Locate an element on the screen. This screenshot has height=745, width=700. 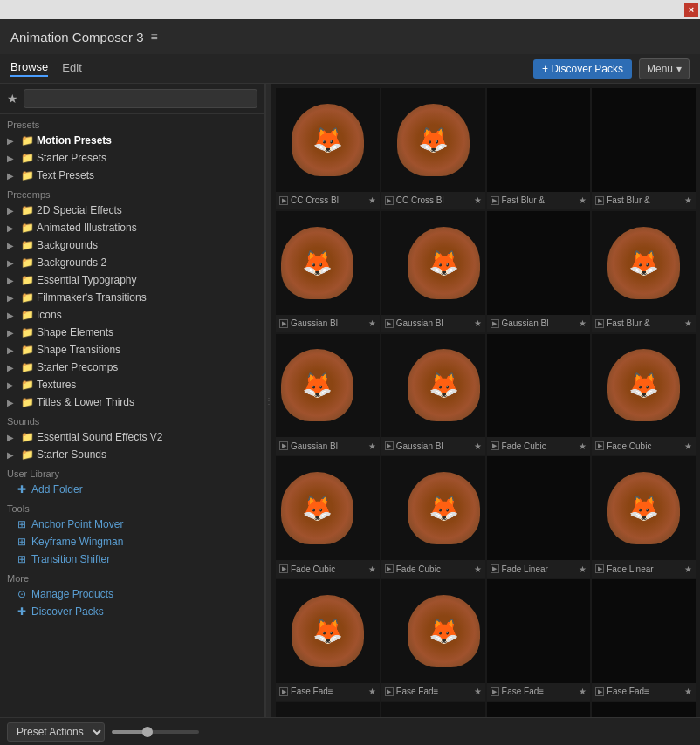
grid-item-22: ▶Oversho≡★ is located at coordinates (539, 709).